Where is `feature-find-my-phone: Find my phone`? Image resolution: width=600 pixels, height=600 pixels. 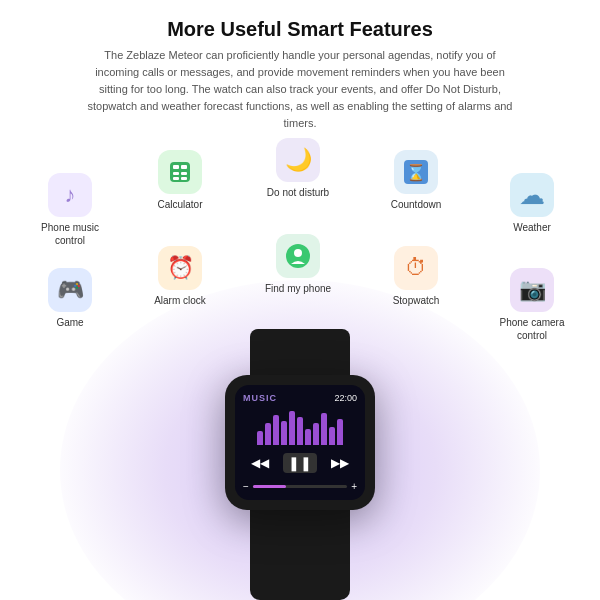
feature-find-my-phone: Find my phone is located at coordinates (298, 264).